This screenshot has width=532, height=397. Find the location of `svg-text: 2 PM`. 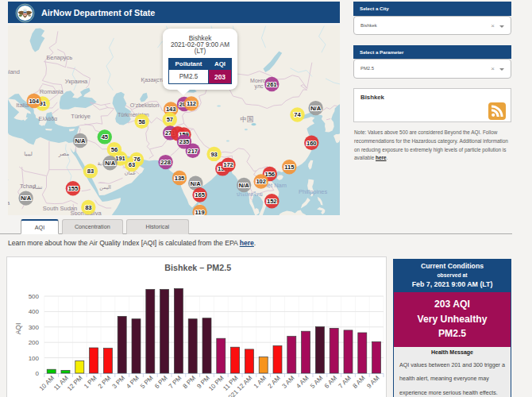

svg-text: 2 PM is located at coordinates (105, 382).